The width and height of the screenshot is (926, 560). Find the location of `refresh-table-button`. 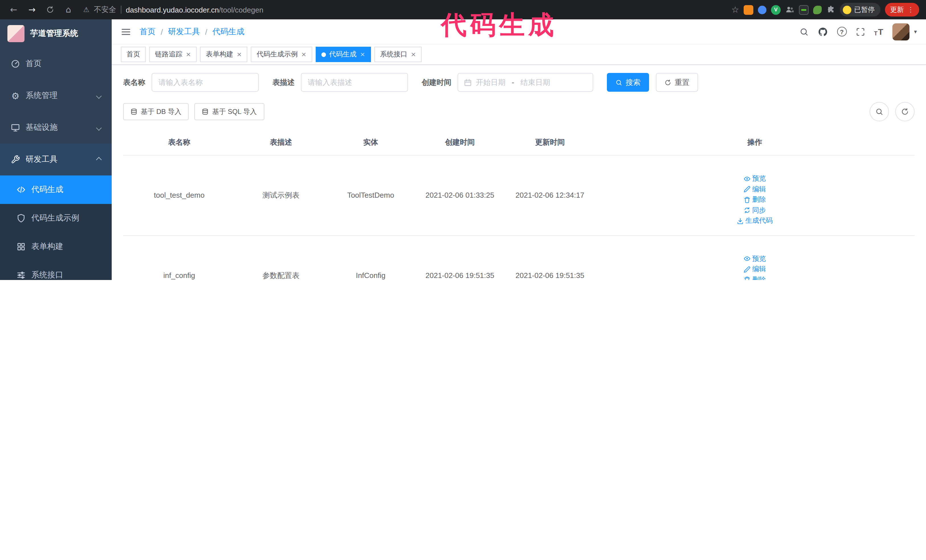

refresh-table-button is located at coordinates (905, 112).